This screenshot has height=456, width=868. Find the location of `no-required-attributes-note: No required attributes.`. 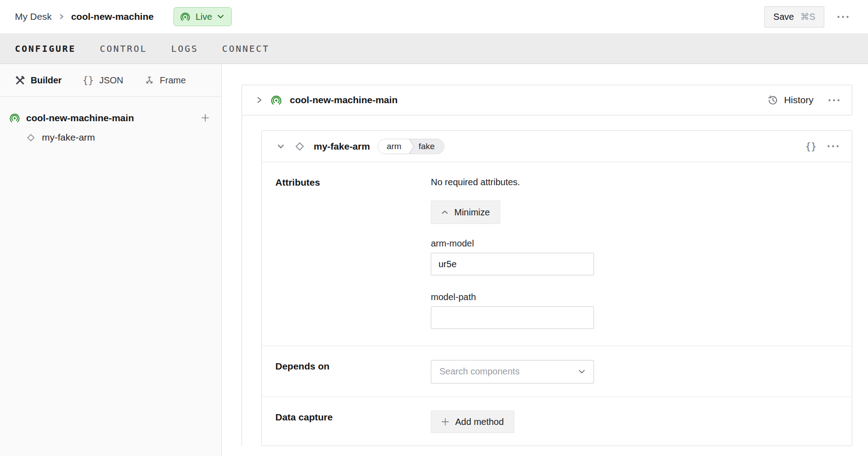

no-required-attributes-note: No required attributes. is located at coordinates (641, 182).